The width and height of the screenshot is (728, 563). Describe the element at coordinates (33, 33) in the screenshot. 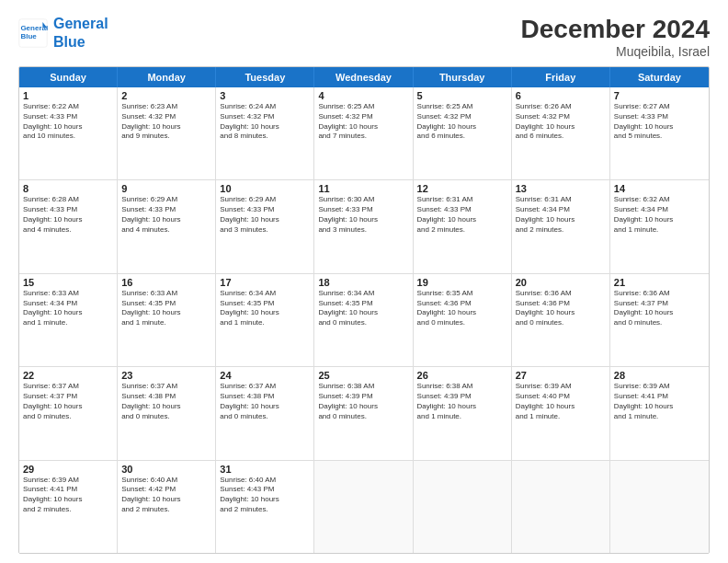

I see `logo-icon: General Blue` at that location.